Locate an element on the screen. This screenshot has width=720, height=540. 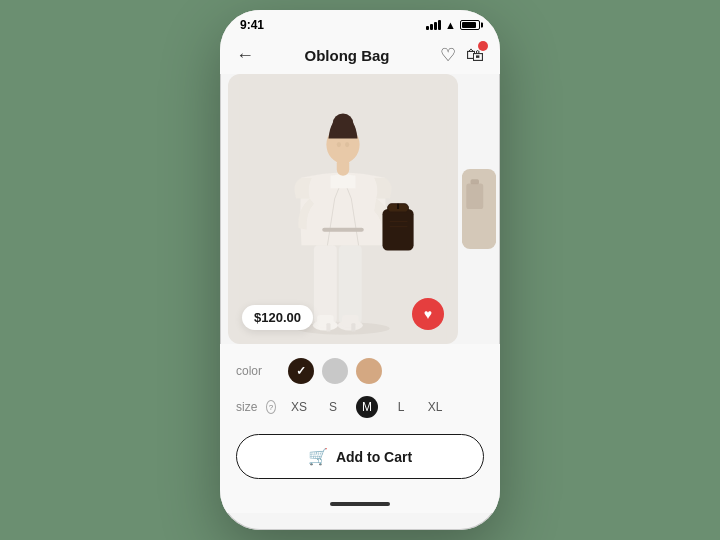
add-to-cart-button: 🛒 Add to Cart is located at coordinates (360, 456).